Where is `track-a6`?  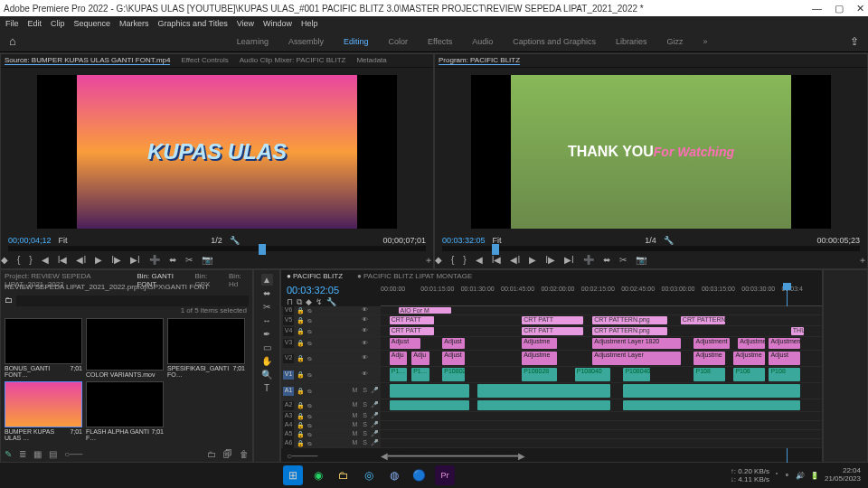 track-a6 is located at coordinates (601, 444).